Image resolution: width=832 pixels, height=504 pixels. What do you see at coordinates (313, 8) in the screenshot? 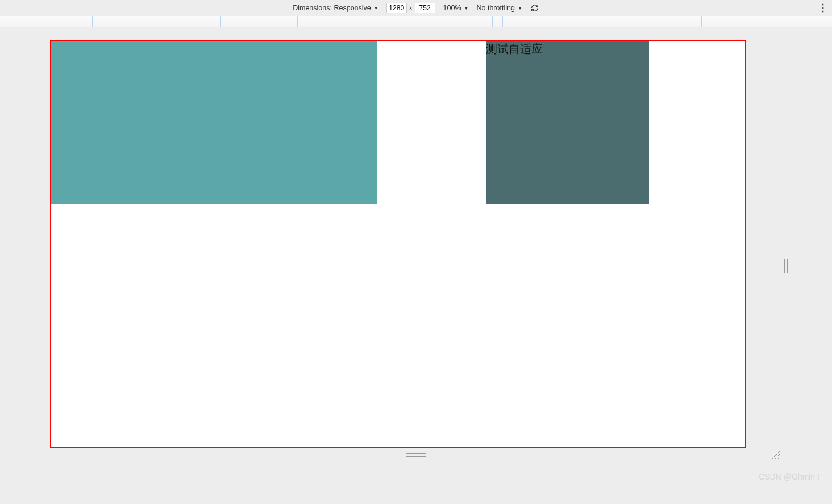
I see `dimensions-label: Dimensions:` at bounding box center [313, 8].